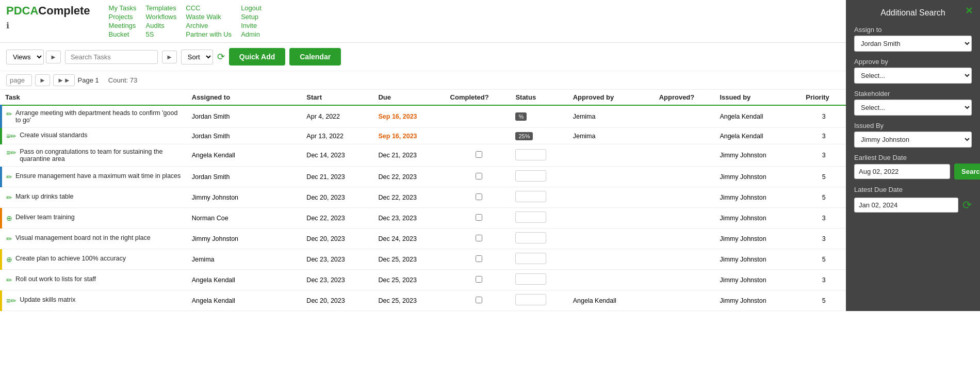  What do you see at coordinates (338, 156) in the screenshot?
I see `start-cell: Dec 14, 2023` at bounding box center [338, 156].